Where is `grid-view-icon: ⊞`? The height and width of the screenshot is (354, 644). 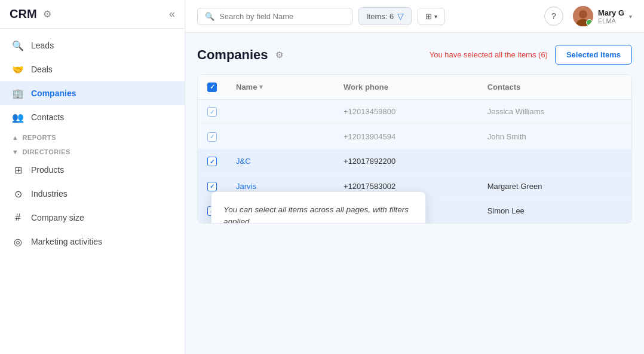 grid-view-icon: ⊞ is located at coordinates (429, 17).